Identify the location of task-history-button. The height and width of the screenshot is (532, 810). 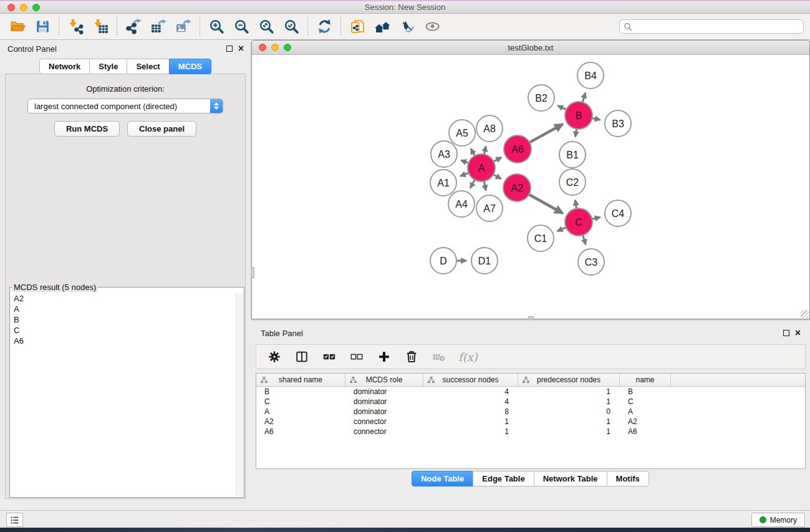
(15, 520).